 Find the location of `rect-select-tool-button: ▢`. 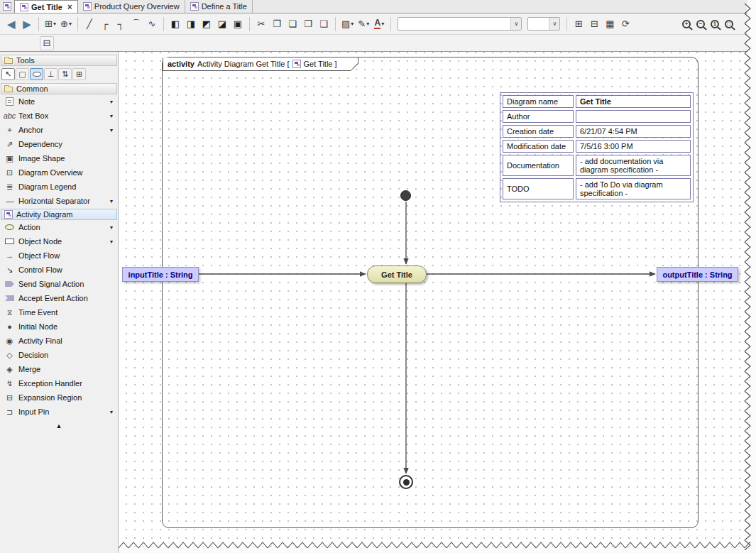

rect-select-tool-button: ▢ is located at coordinates (23, 74).